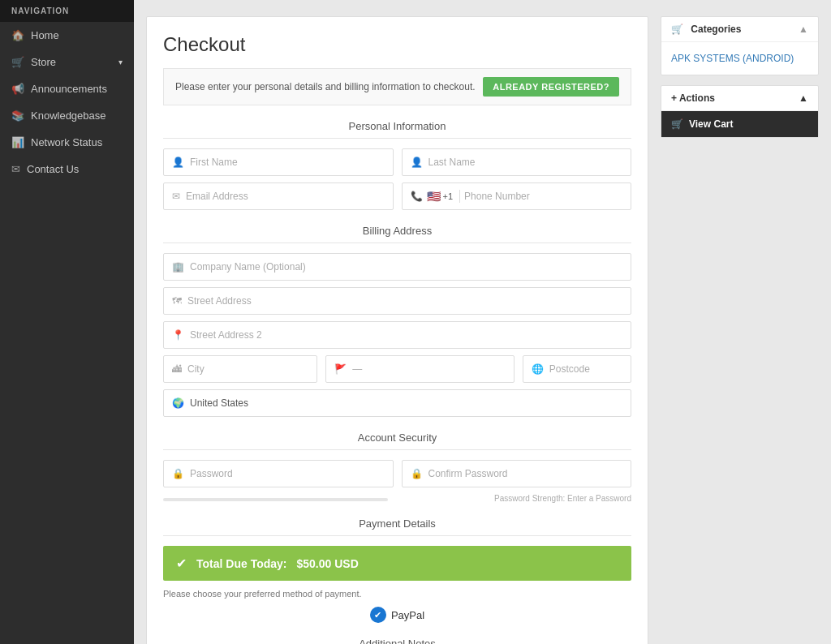 This screenshot has width=831, height=644. Describe the element at coordinates (433, 196) in the screenshot. I see `us-flag: 🇺🇸` at that location.